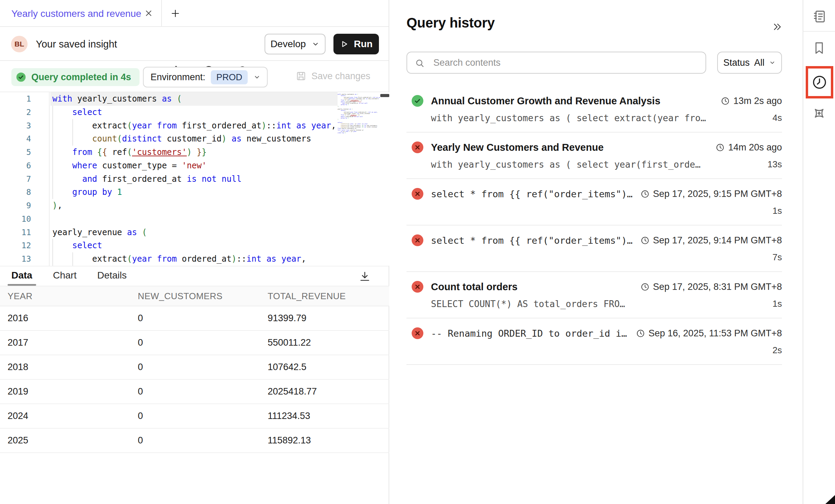 Image resolution: width=835 pixels, height=504 pixels. Describe the element at coordinates (359, 179) in the screenshot. I see `minimap: with yearly_customers as ( select extrac…` at that location.